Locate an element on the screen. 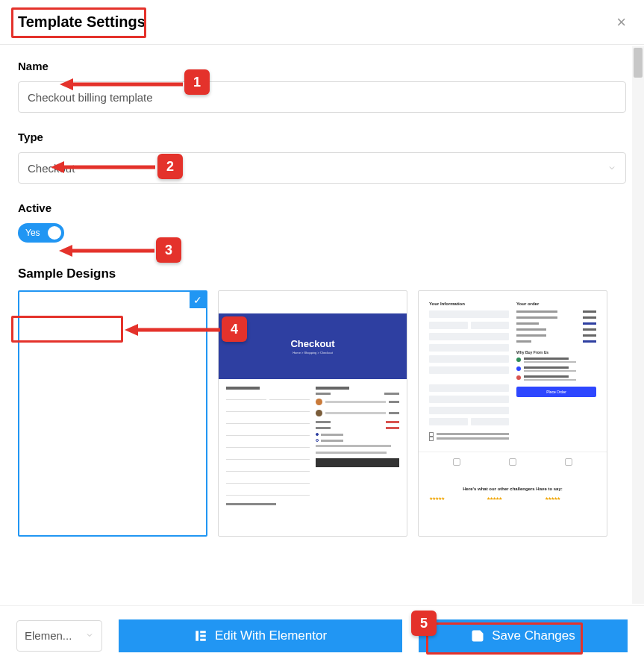 The image size is (644, 665). preview-hero: Checkout Home > Shopping > Checkout is located at coordinates (313, 346).